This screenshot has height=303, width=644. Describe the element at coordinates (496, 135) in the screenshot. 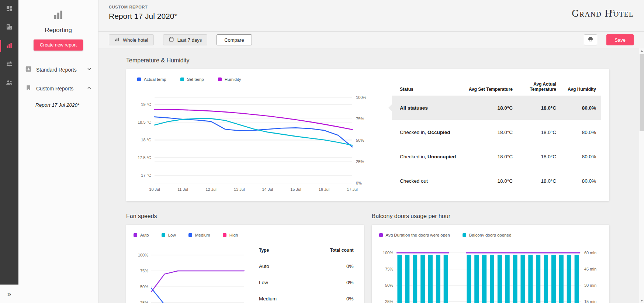

I see `status-table: Status Avg Set Temperature Avg Actual Te…` at that location.